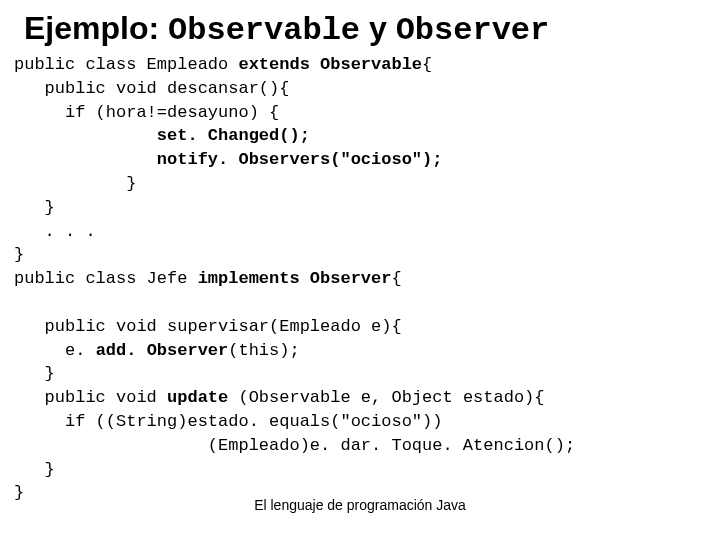 This screenshot has height=540, width=720. I want to click on title-observable: Observable, so click(264, 30).